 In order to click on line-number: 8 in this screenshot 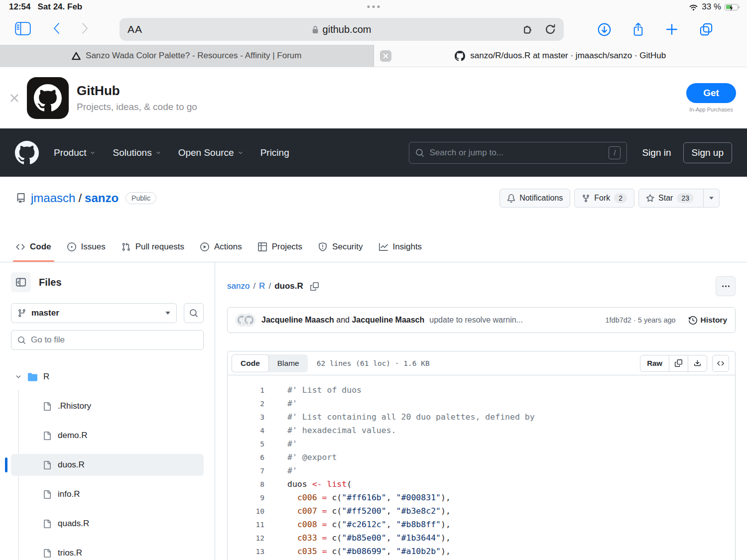, I will do `click(246, 484)`.